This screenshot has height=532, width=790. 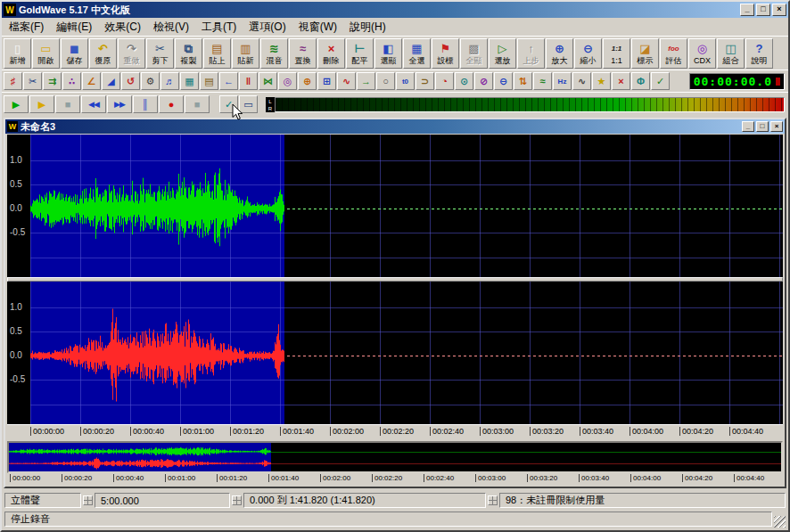 I want to click on menu-options: 選項(O), so click(x=267, y=27).